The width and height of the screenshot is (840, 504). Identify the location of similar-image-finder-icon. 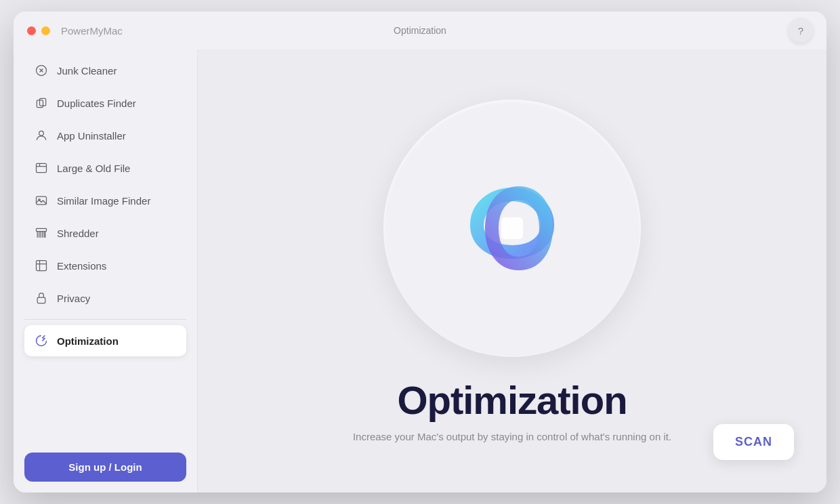
(41, 201).